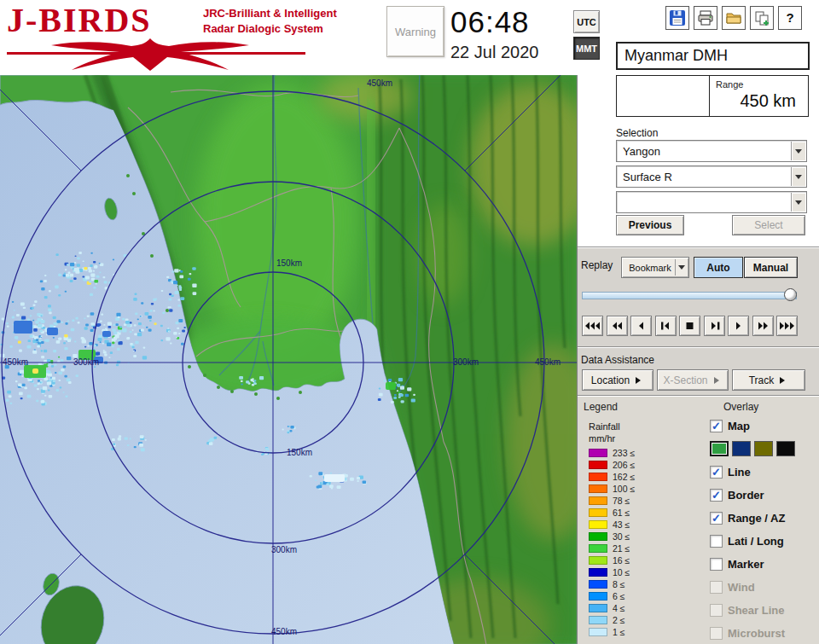  Describe the element at coordinates (769, 380) in the screenshot. I see `track-button: Track` at that location.